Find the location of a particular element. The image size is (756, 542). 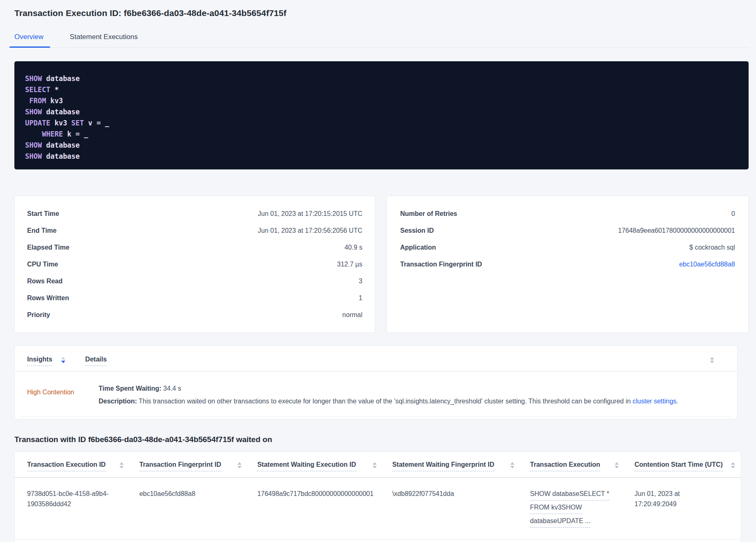

column-header-details: Details is located at coordinates (96, 361).